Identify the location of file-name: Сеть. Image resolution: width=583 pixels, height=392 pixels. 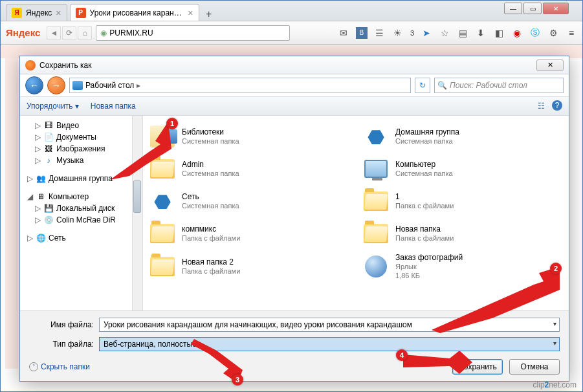
(211, 197).